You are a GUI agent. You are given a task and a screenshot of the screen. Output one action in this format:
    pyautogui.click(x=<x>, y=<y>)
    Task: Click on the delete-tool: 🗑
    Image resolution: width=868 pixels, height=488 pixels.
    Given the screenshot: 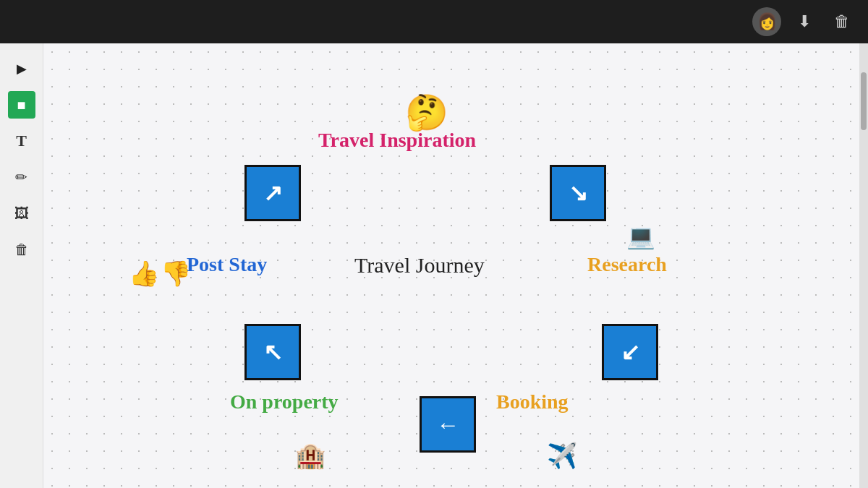 What is the action you would take?
    pyautogui.click(x=22, y=249)
    